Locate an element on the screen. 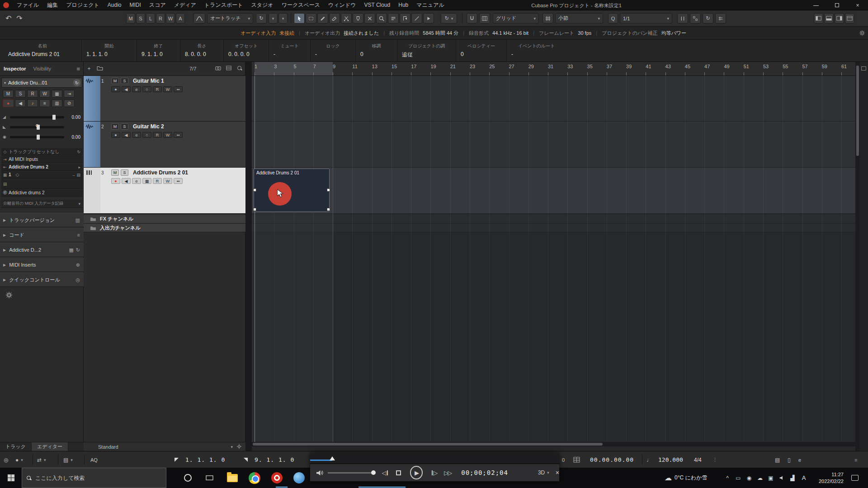  grid-type-icon is located at coordinates (548, 18).